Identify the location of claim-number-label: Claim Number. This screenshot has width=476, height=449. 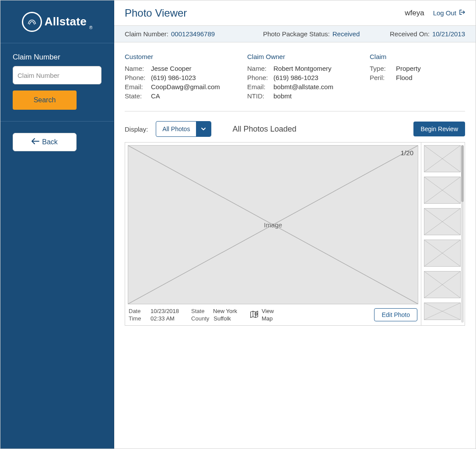
(57, 57).